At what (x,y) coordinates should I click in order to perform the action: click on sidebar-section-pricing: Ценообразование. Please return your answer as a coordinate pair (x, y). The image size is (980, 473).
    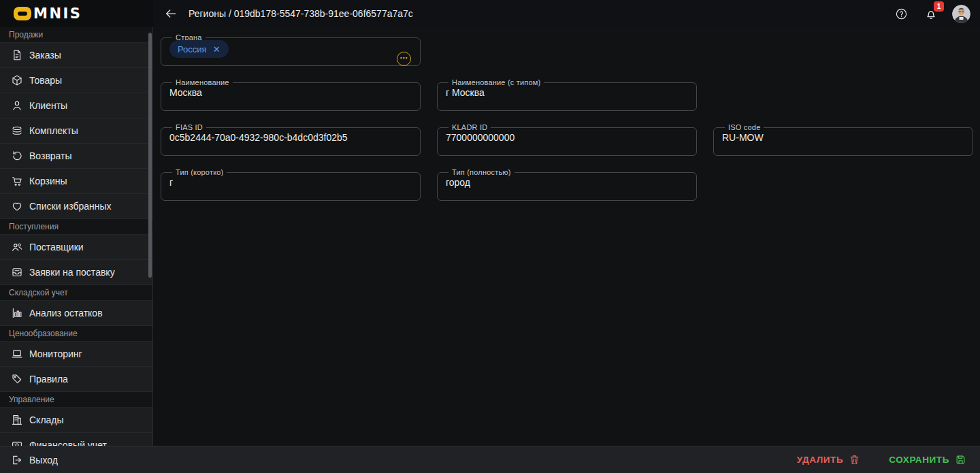
    Looking at the image, I should click on (76, 333).